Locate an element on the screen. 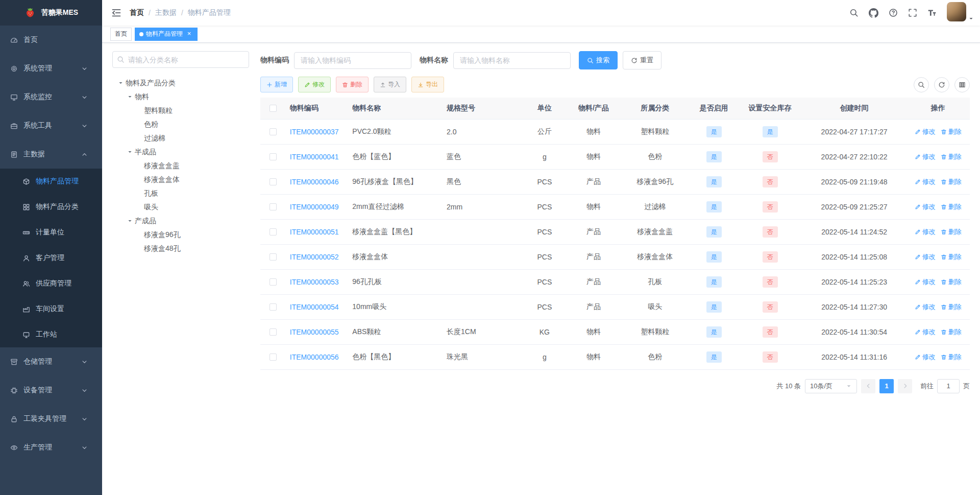 Image resolution: width=980 pixels, height=495 pixels. material-code-link: ITEM00000053 is located at coordinates (314, 282).